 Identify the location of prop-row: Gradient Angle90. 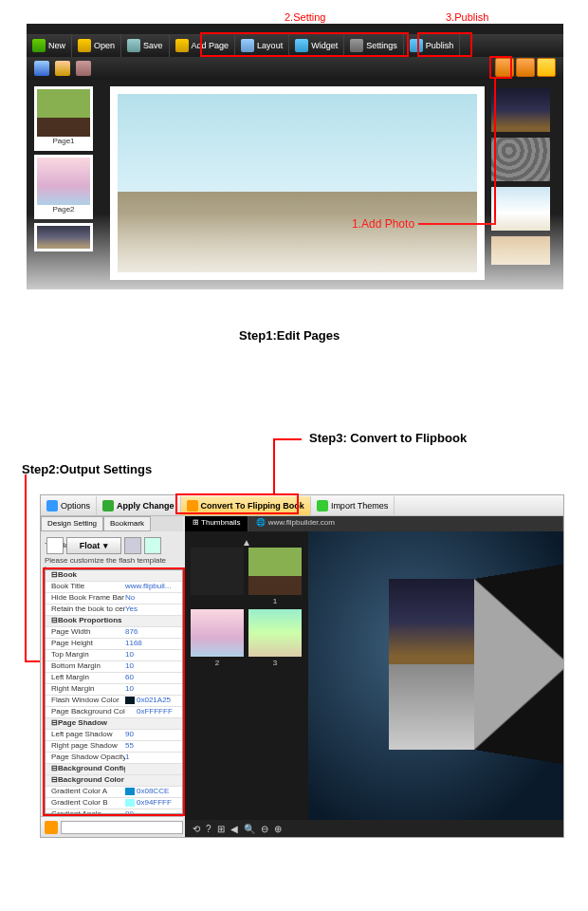
(114, 812).